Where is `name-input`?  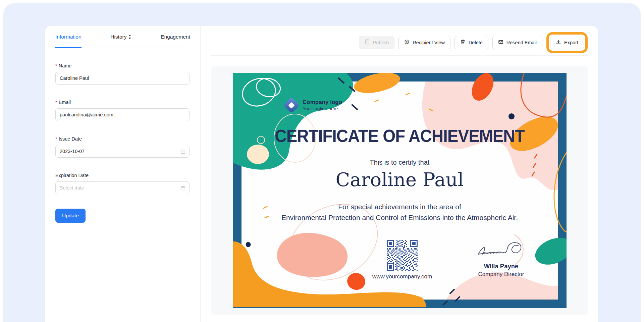 name-input is located at coordinates (122, 78).